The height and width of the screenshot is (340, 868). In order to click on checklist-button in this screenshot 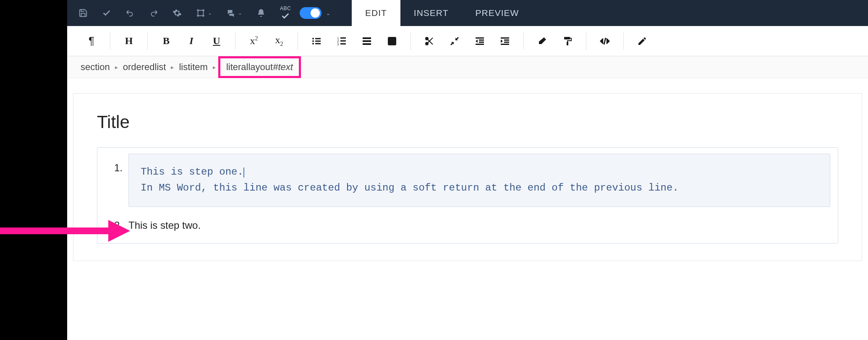, I will do `click(392, 41)`.